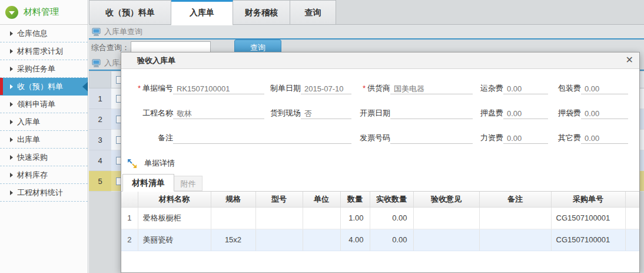 This screenshot has height=273, width=644. I want to click on sidebar-item-project-material-stats: 工程材料统计, so click(44, 193).